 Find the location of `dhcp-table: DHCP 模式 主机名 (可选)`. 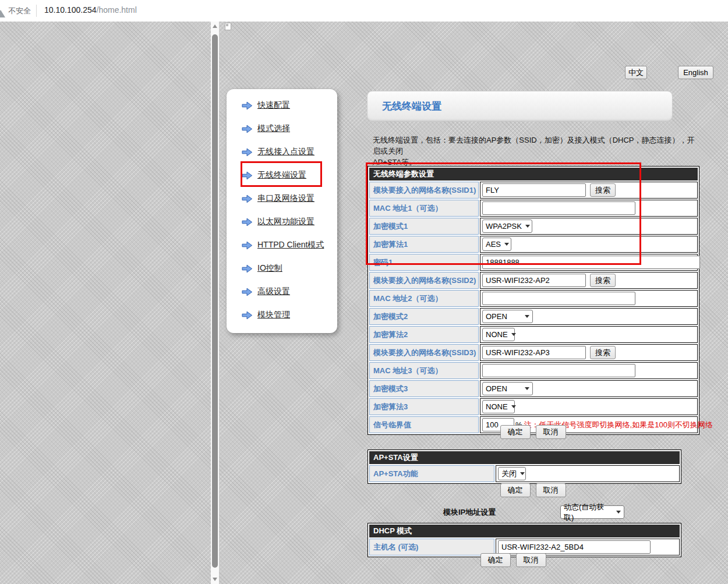

dhcp-table: DHCP 模式 主机名 (可选) is located at coordinates (524, 540).